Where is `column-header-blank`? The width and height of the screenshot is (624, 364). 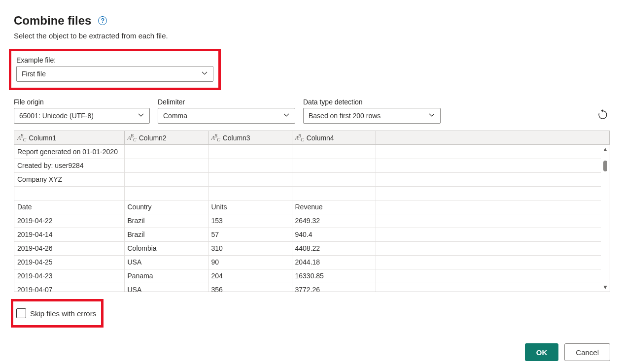 column-header-blank is located at coordinates (493, 138).